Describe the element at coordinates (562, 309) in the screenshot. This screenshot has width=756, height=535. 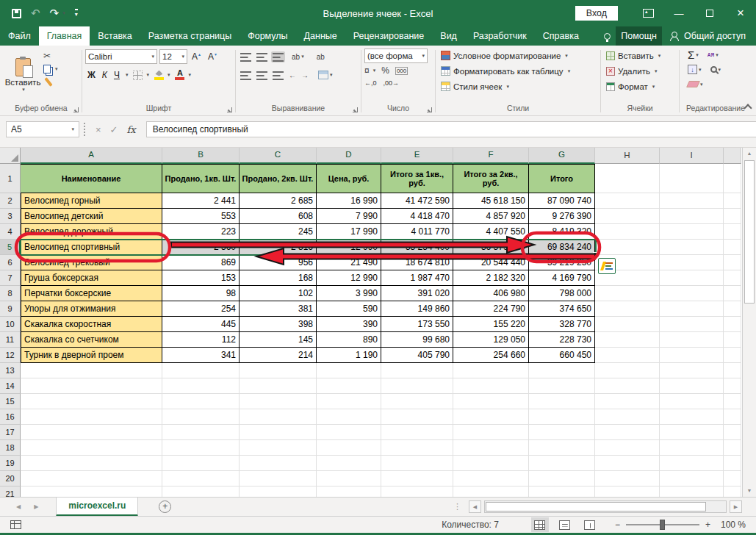
I see `cell-value: 374 650` at that location.